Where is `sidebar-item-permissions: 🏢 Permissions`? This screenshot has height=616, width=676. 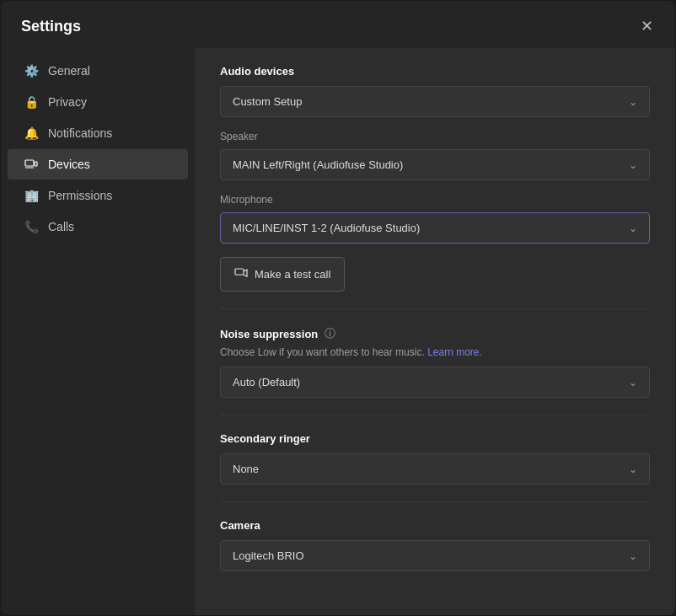
sidebar-item-permissions: 🏢 Permissions is located at coordinates (98, 196).